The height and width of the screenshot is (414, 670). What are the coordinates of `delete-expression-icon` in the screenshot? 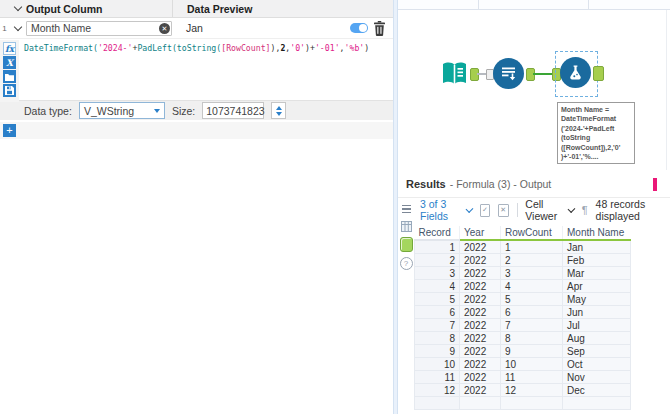 It's located at (380, 28).